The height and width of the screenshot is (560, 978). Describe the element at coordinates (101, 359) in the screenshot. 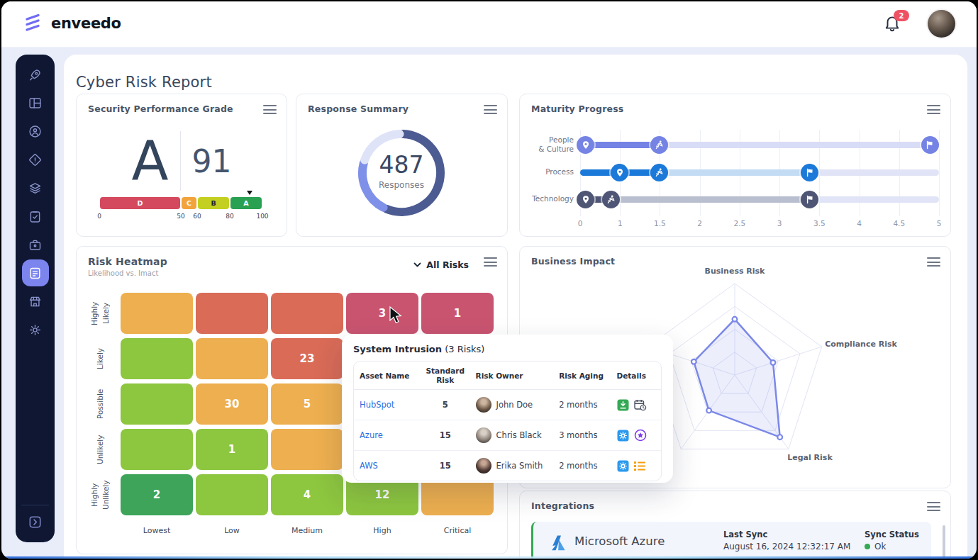

I see `heatmap-row-label: Likely` at that location.